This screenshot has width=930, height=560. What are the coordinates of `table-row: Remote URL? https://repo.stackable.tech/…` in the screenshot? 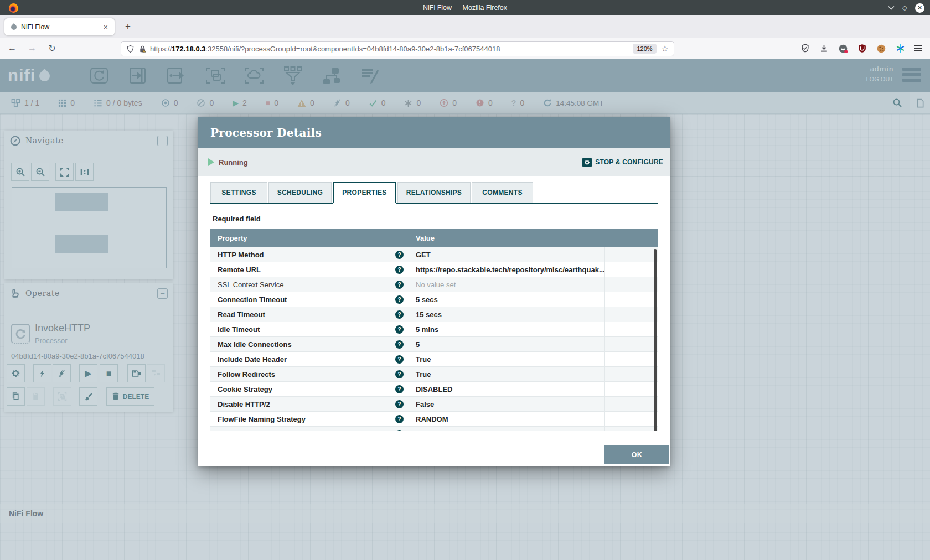 It's located at (434, 270).